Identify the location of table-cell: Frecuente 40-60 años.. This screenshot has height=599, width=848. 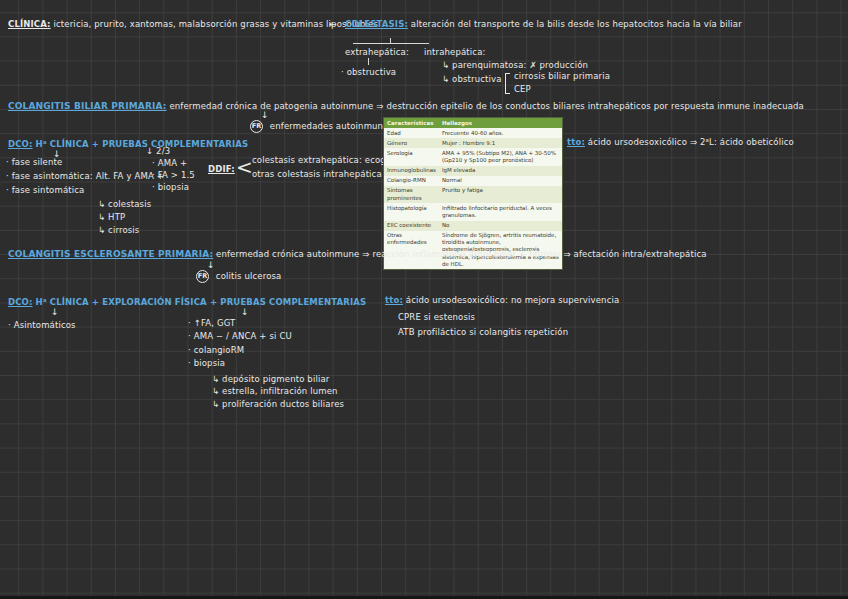
(500, 133).